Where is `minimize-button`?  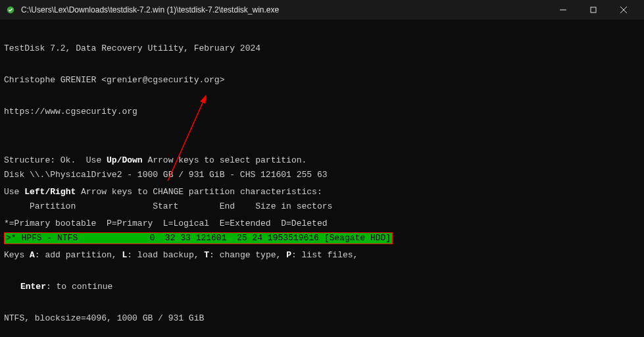 minimize-button is located at coordinates (563, 10).